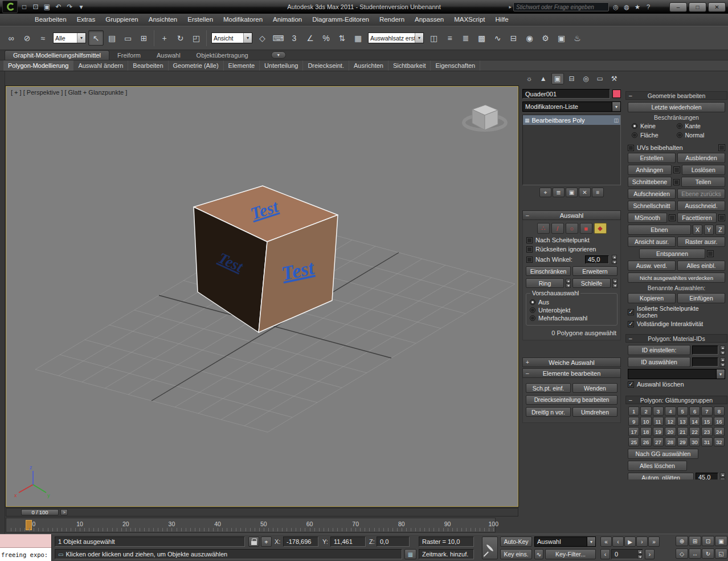 This screenshot has height=561, width=728. What do you see at coordinates (572, 216) in the screenshot?
I see `selection-rollout-header: – Auswahl` at bounding box center [572, 216].